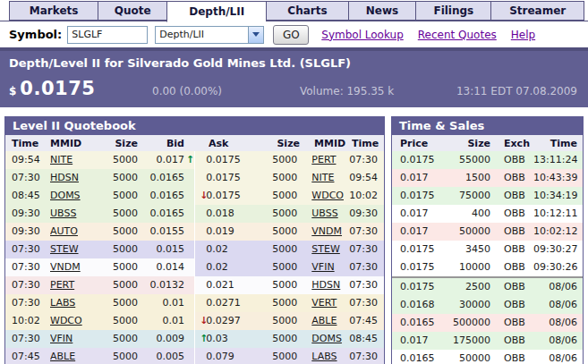 This screenshot has width=588, height=364. I want to click on ask-mmid-link: HDSN, so click(323, 285).